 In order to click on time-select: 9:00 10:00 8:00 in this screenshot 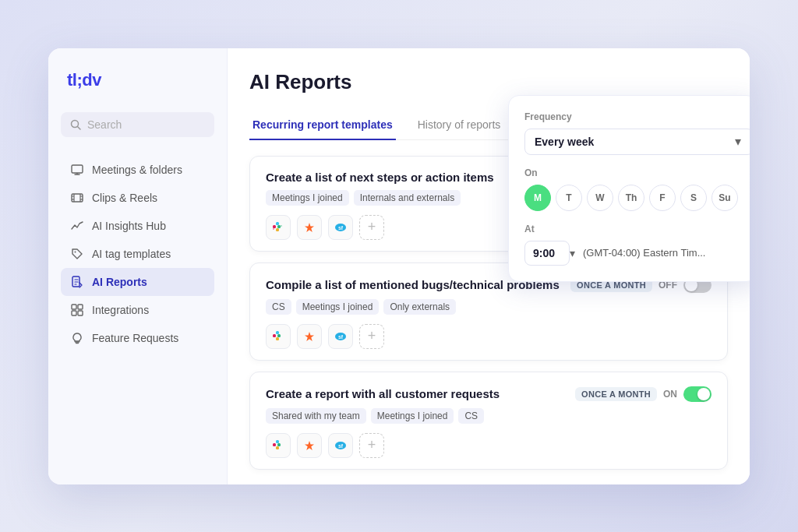, I will do `click(547, 253)`.